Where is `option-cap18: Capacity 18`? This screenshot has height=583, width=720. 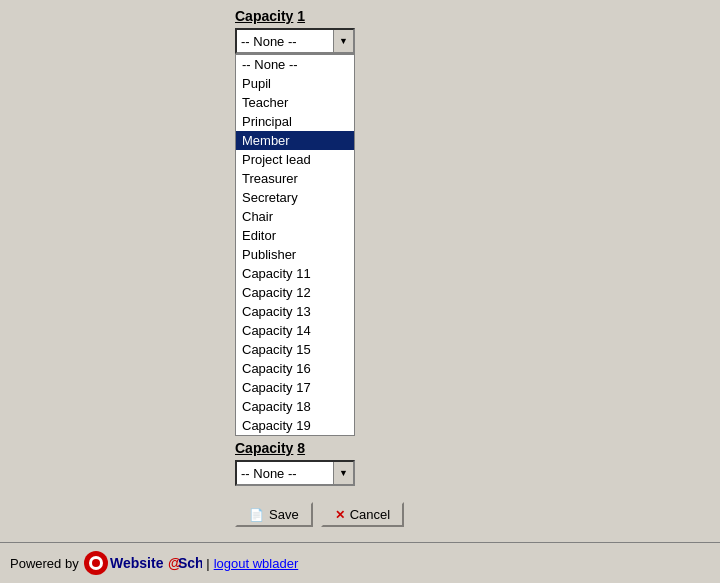
option-cap18: Capacity 18 is located at coordinates (295, 406).